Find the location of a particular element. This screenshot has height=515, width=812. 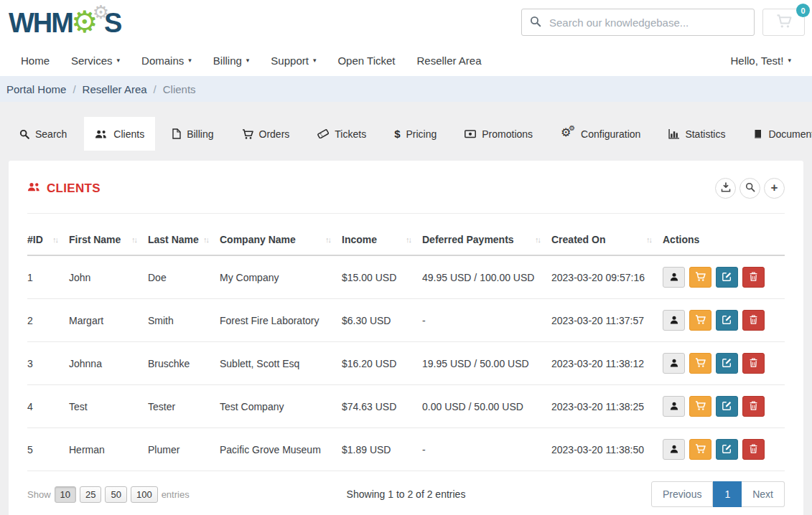

page-size-100: 100 is located at coordinates (144, 495).